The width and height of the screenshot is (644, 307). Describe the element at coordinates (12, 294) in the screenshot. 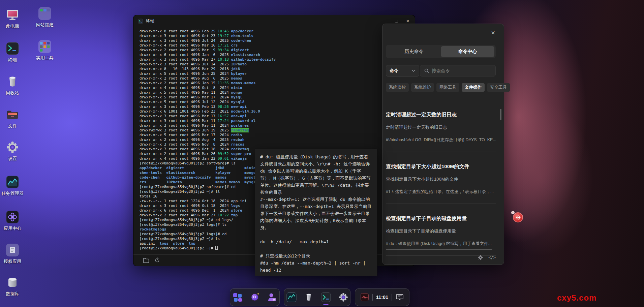

I see `desktop-icon-label: 数据库` at that location.